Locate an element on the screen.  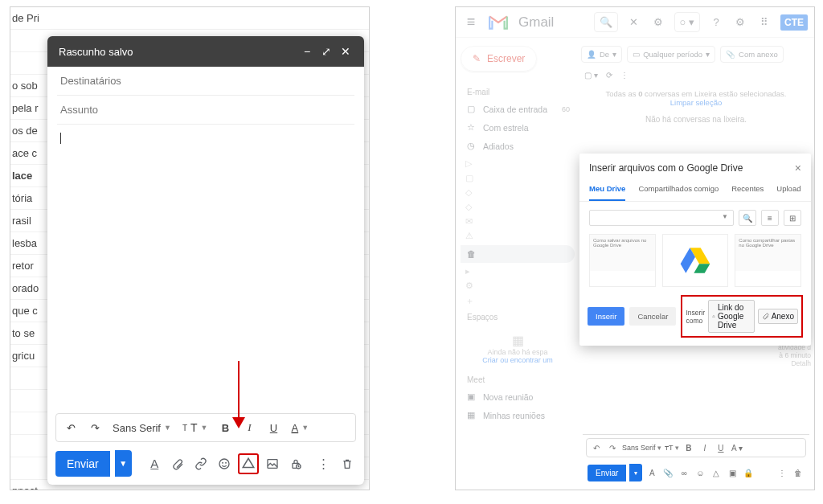
sidebar-item-snoozed: ◷ Adiados is located at coordinates (518, 146).